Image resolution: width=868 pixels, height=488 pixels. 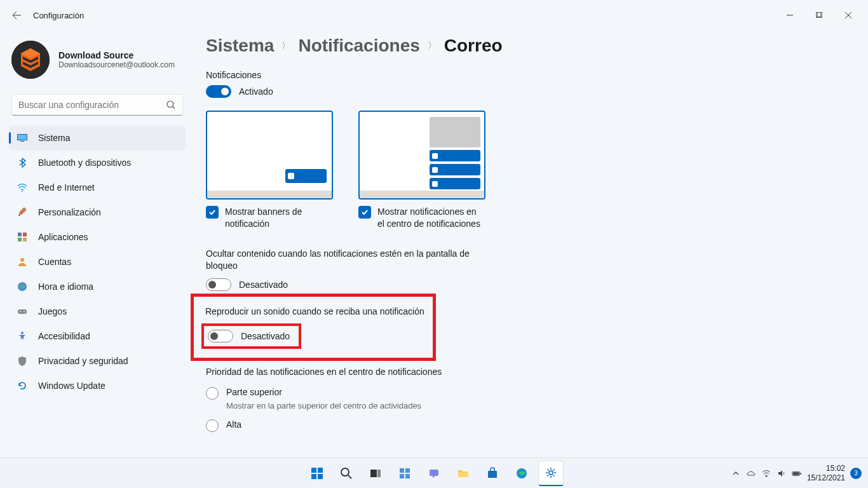 What do you see at coordinates (524, 75) in the screenshot?
I see `notifications-label: Notificaciones` at bounding box center [524, 75].